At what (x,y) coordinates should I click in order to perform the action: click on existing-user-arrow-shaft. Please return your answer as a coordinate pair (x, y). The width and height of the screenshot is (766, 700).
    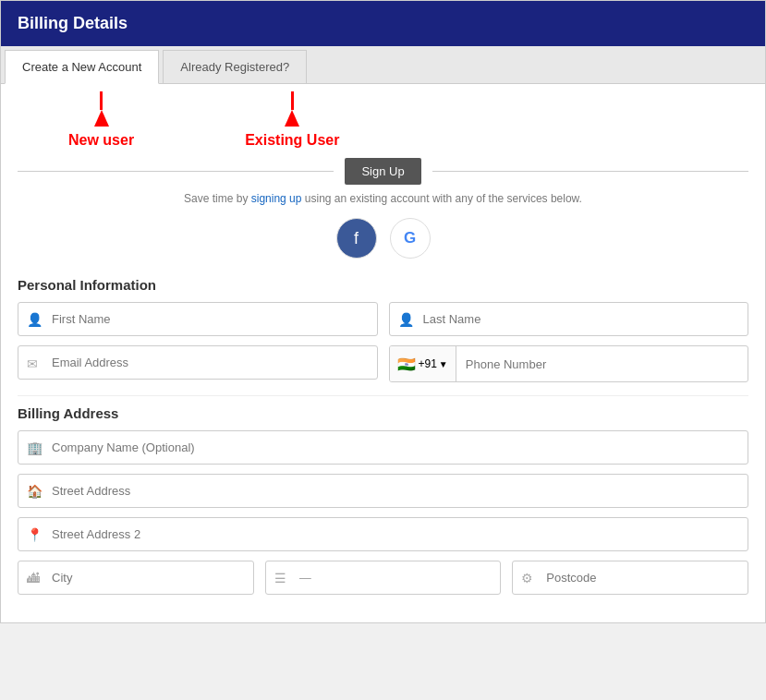
    Looking at the image, I should click on (292, 101).